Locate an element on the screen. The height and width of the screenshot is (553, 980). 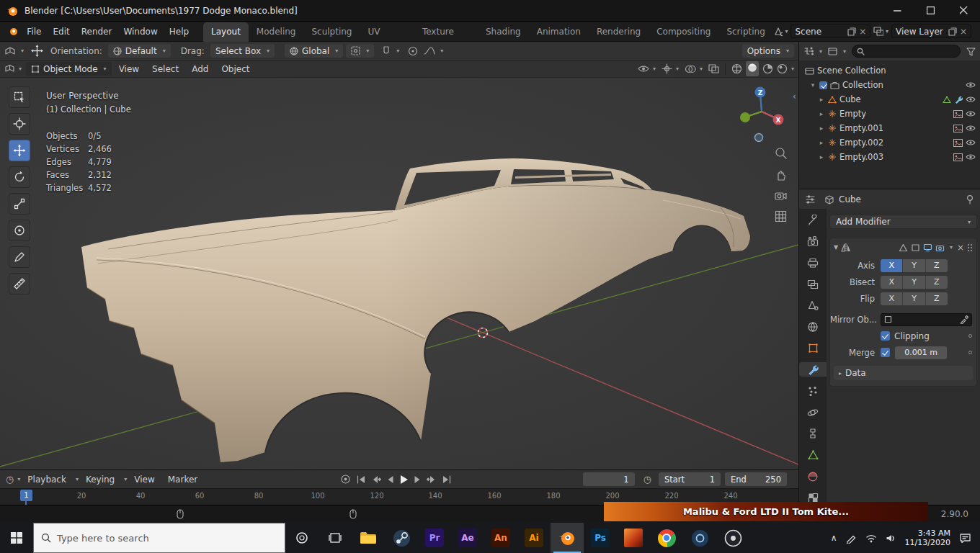
object-visibility-icon is located at coordinates (643, 69).